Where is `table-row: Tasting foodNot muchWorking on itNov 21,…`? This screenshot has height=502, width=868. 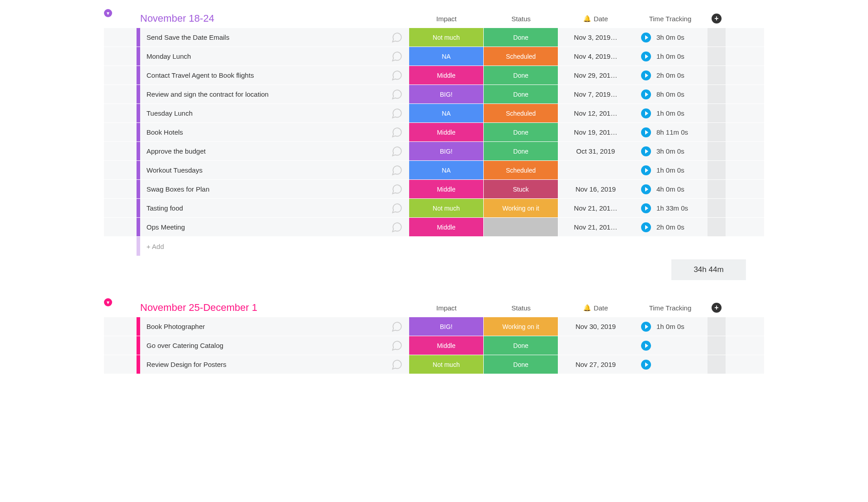 table-row: Tasting foodNot muchWorking on itNov 21,… is located at coordinates (434, 208).